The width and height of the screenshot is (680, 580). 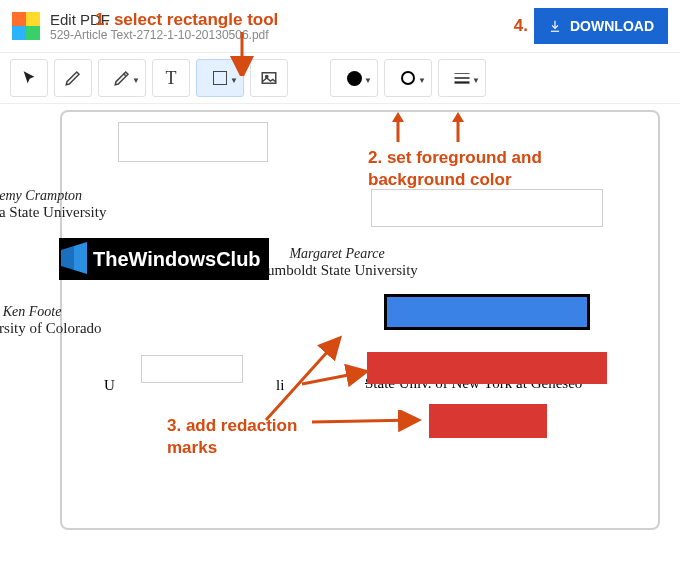 I want to click on author-univ-partial: li, so click(x=280, y=386).